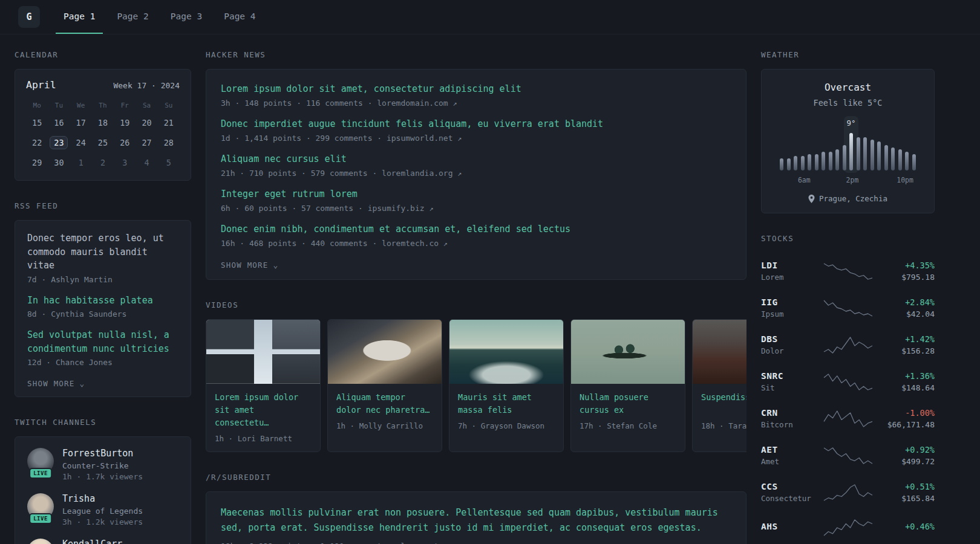 This screenshot has height=544, width=980. What do you see at coordinates (38, 105) in the screenshot?
I see `calendar-dow: Mo` at bounding box center [38, 105].